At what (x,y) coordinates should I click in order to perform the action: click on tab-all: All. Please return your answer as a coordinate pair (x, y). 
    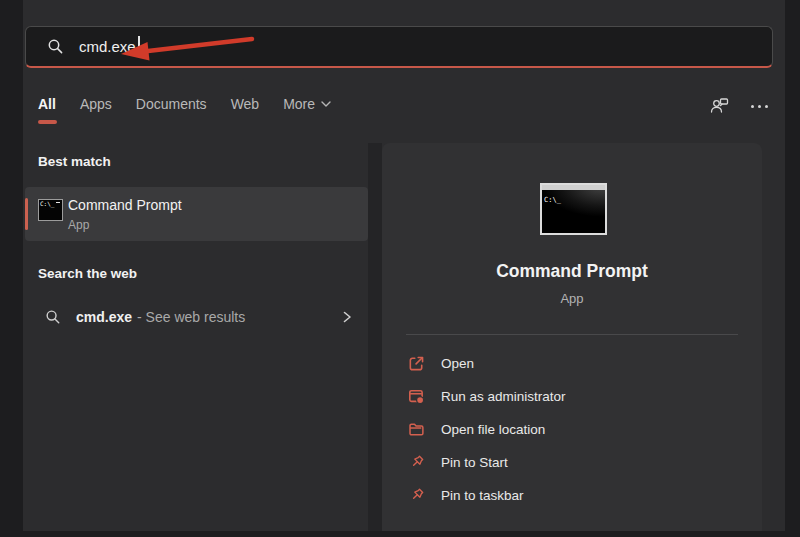
    Looking at the image, I should click on (47, 104).